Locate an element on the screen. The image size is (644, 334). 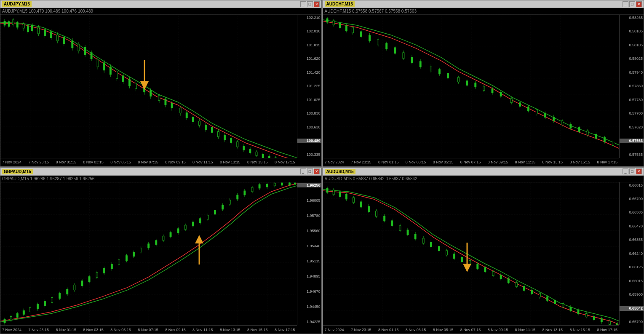
header-text-audchf: AUDCHF,M15 0.57558 0.57567 0.57558 0.575… is located at coordinates (371, 11).